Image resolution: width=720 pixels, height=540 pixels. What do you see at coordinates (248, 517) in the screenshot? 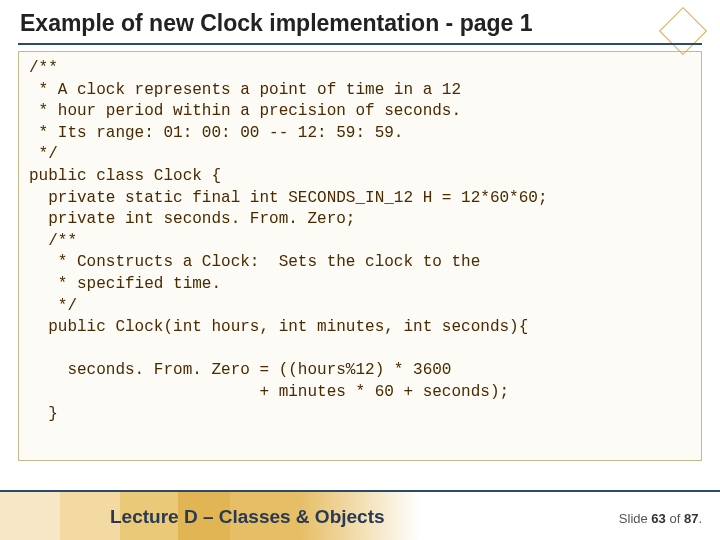
I see `lecture-label: Lecture D – Classes & Objects` at bounding box center [248, 517].